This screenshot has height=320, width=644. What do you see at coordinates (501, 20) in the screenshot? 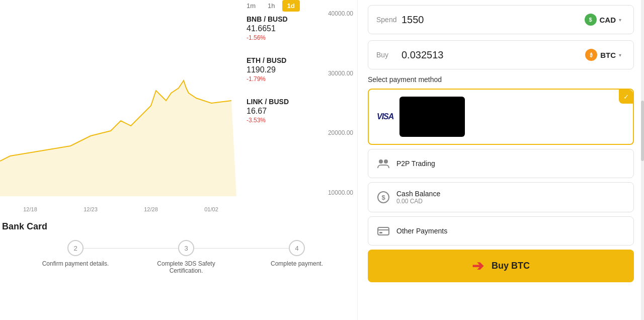
I see `spend-row: Spend 1550 $ CAD ▾` at bounding box center [501, 20].